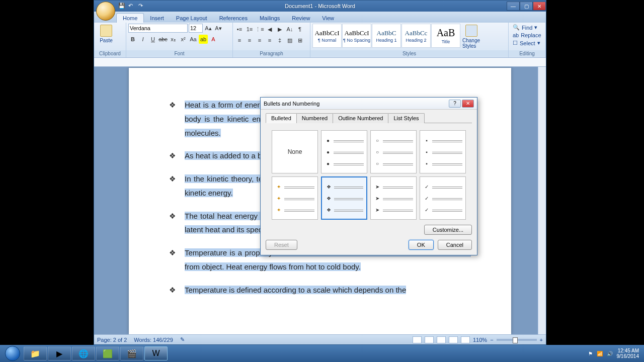 The image size is (644, 362). I want to click on web-layout-view, so click(441, 340).